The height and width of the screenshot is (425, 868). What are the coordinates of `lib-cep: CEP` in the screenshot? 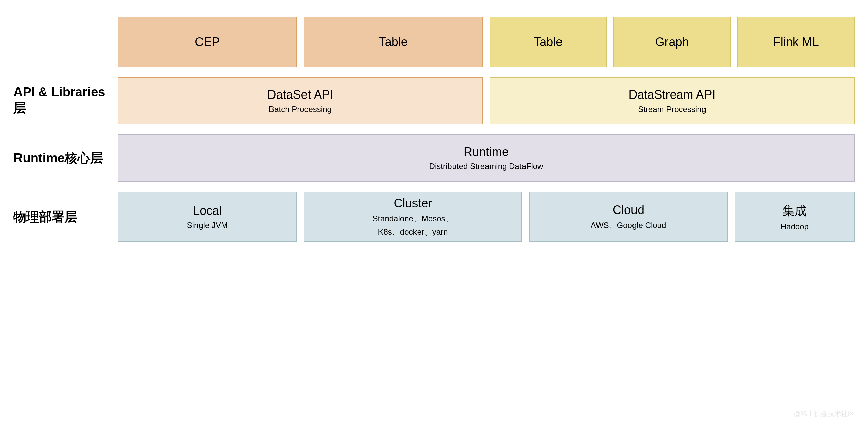 It's located at (208, 42).